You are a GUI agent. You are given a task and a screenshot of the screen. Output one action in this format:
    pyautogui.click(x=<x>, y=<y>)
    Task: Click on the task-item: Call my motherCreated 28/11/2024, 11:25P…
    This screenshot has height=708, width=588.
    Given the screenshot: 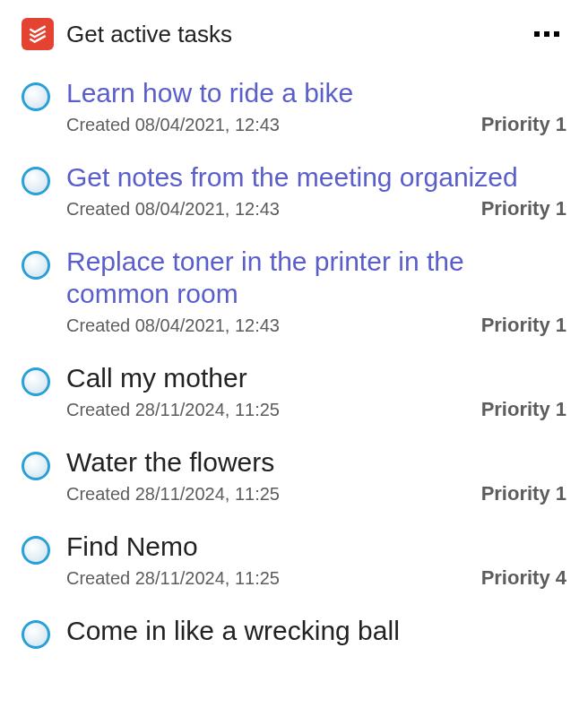 What is the action you would take?
    pyautogui.click(x=294, y=392)
    